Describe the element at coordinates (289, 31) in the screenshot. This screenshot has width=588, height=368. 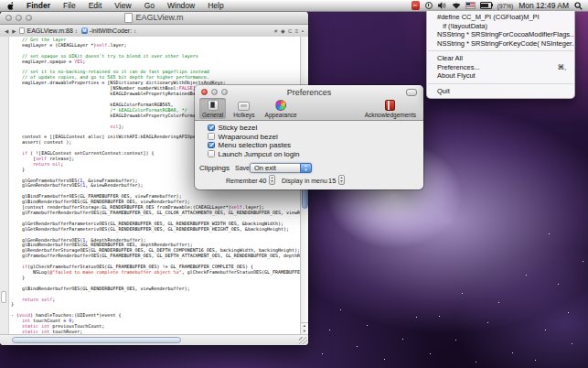
I see `nav-right-buttons: # ◆ C ≡ ▪` at that location.